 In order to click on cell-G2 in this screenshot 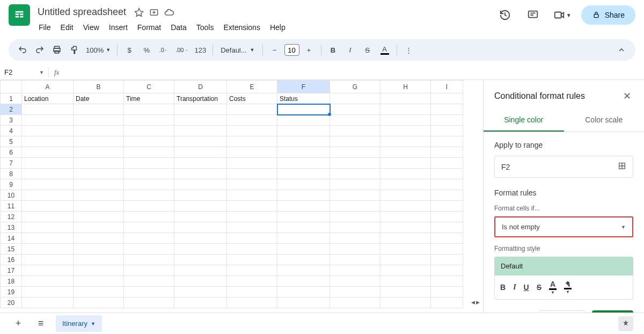, I will do `click(355, 110)`.